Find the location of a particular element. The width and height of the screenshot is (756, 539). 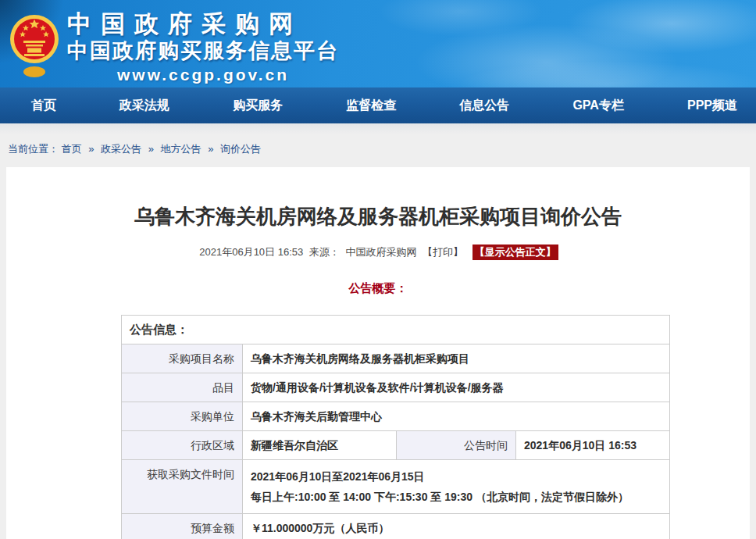

table-row-group-header: 公告信息： is located at coordinates (396, 330).